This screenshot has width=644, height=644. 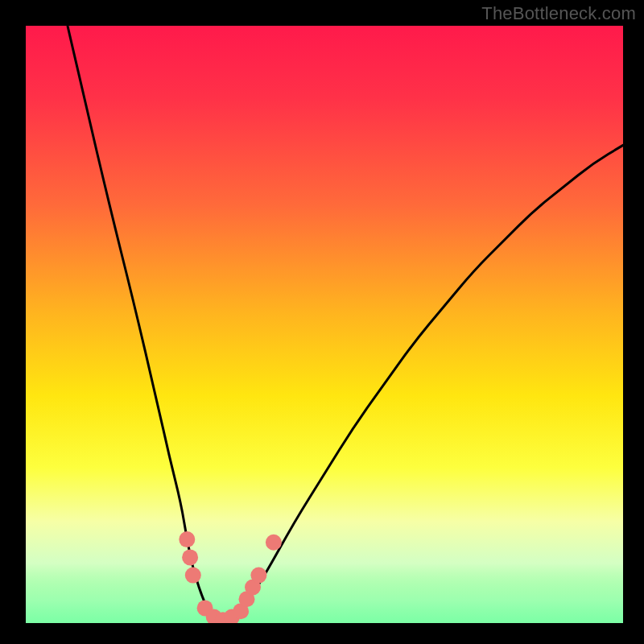 What do you see at coordinates (324, 602) in the screenshot?
I see `optimal-band` at bounding box center [324, 602].